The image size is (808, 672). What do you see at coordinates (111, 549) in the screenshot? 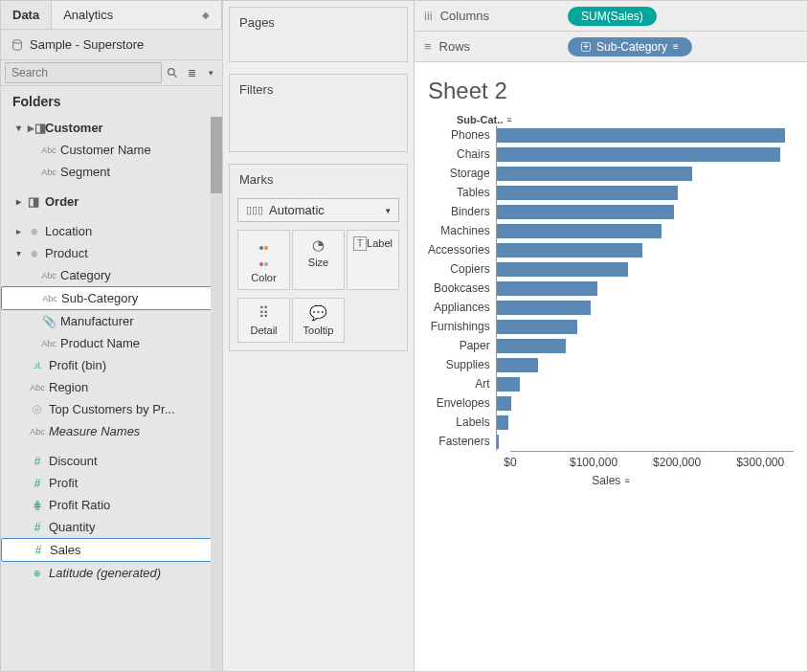
I see `field-sales: #Sales` at bounding box center [111, 549].